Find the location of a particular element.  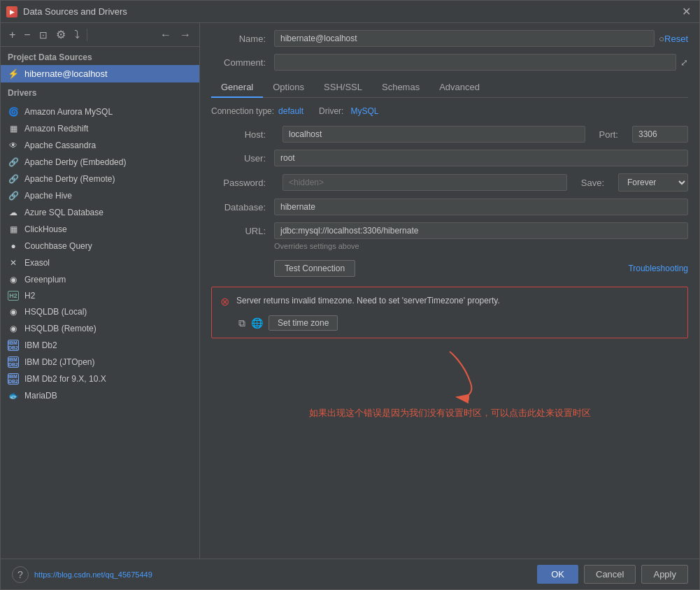

reset-button: Reset is located at coordinates (676, 39).